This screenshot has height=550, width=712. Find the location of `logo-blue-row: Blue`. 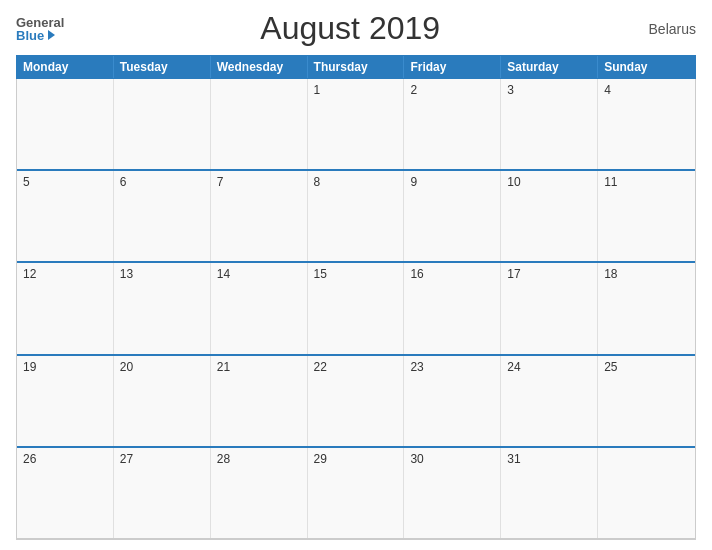

logo-blue-row: Blue is located at coordinates (36, 36).